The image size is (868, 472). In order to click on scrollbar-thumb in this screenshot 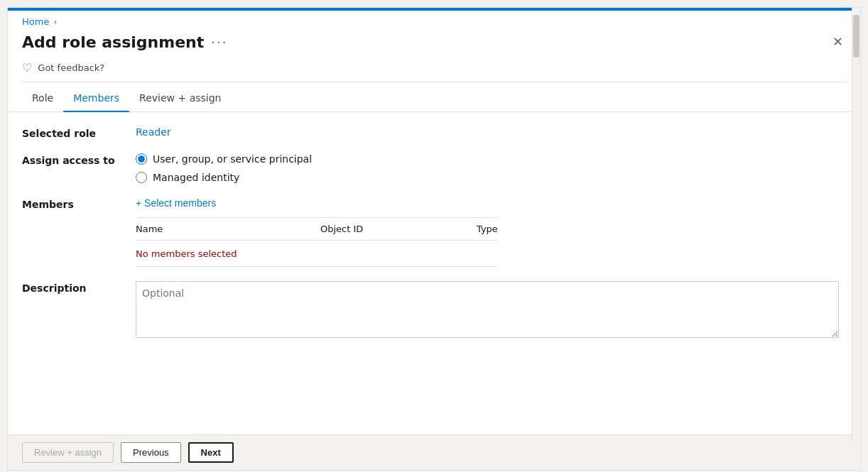, I will do `click(857, 36)`.